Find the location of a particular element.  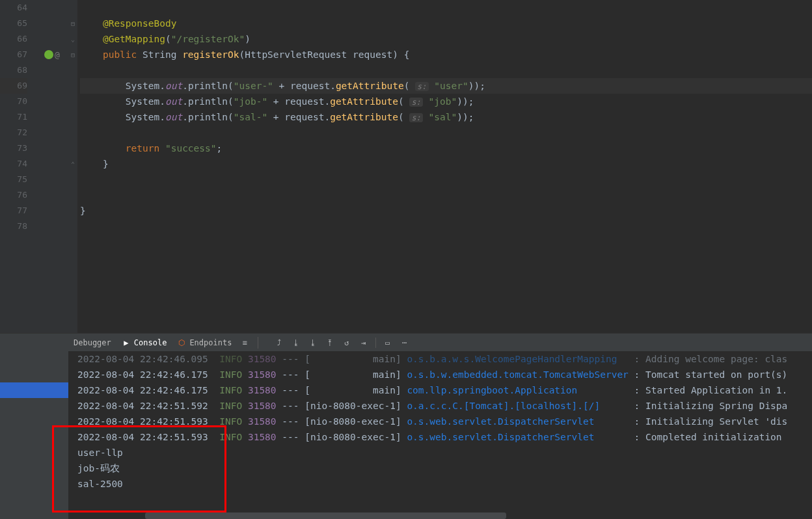

line-number: 78 is located at coordinates (14, 226).